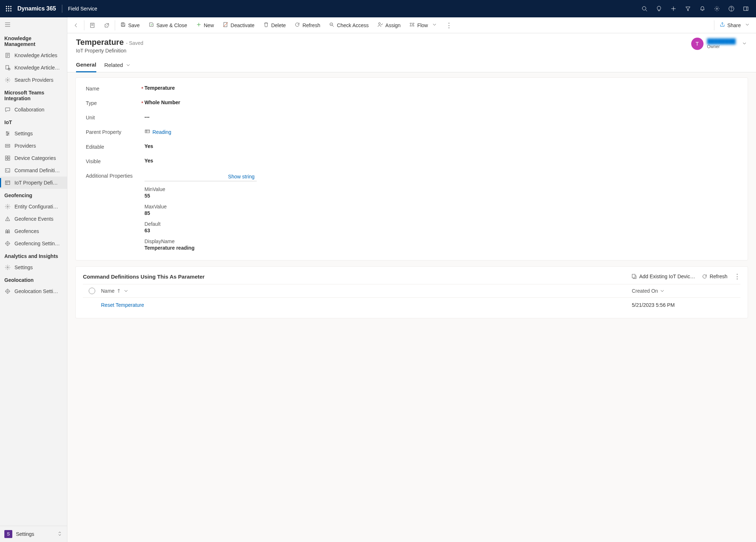 The image size is (756, 542). I want to click on subgrid-add-existing-button: Add Existing IoT Devic…, so click(663, 276).